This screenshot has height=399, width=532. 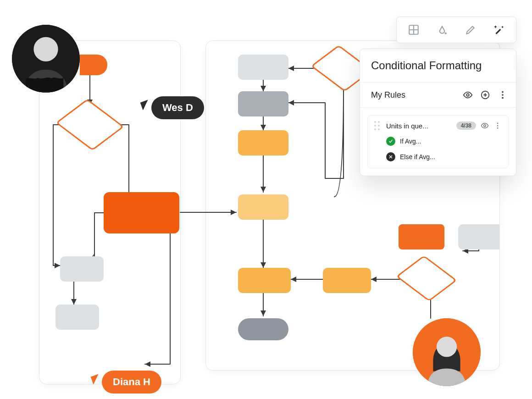 What do you see at coordinates (391, 157) in the screenshot?
I see `x-circle-icon` at bounding box center [391, 157].